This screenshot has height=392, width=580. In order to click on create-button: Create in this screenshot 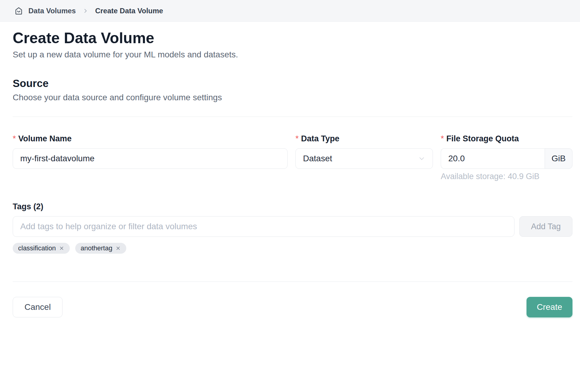, I will do `click(549, 307)`.